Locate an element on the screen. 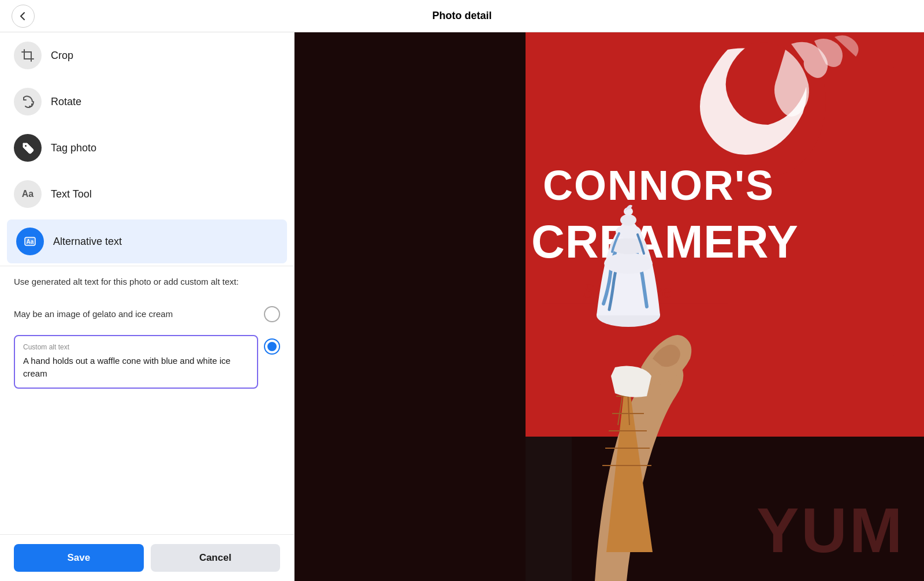 The width and height of the screenshot is (924, 581). back-button is located at coordinates (23, 16).